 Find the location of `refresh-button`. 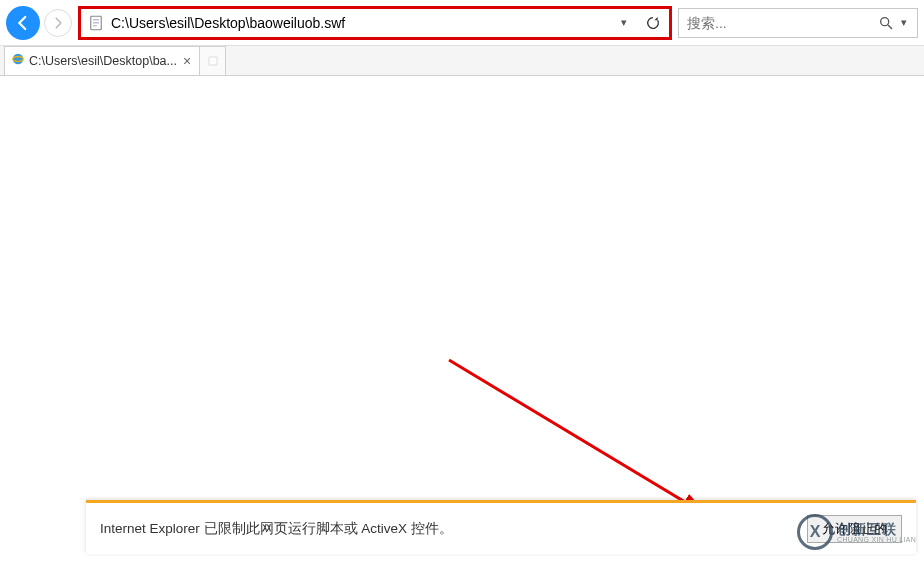

refresh-button is located at coordinates (653, 23).